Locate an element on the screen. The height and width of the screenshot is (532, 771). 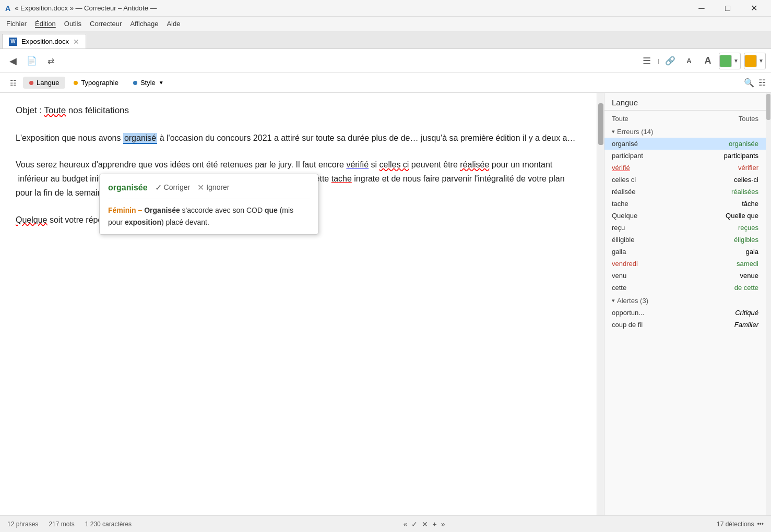
toolbar-green-color-button is located at coordinates (726, 61).